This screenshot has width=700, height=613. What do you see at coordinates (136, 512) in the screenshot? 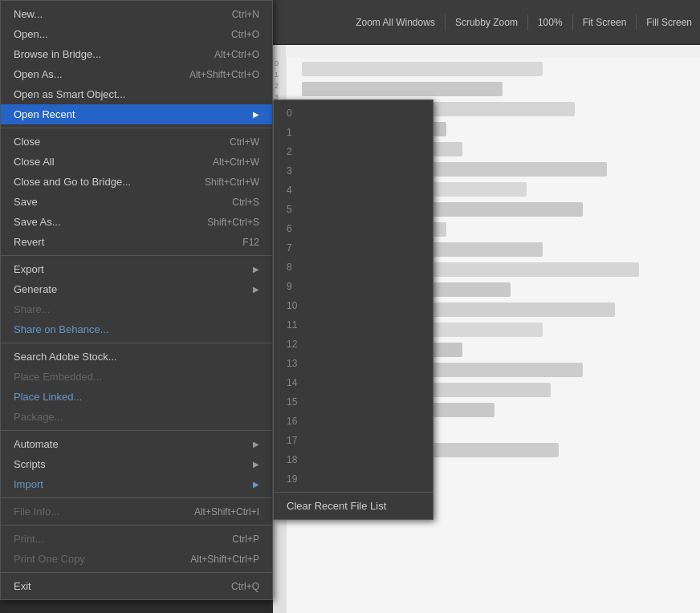
I see `menu-item-file-info: File Info... Alt+Shift+Ctrl+I` at bounding box center [136, 512].